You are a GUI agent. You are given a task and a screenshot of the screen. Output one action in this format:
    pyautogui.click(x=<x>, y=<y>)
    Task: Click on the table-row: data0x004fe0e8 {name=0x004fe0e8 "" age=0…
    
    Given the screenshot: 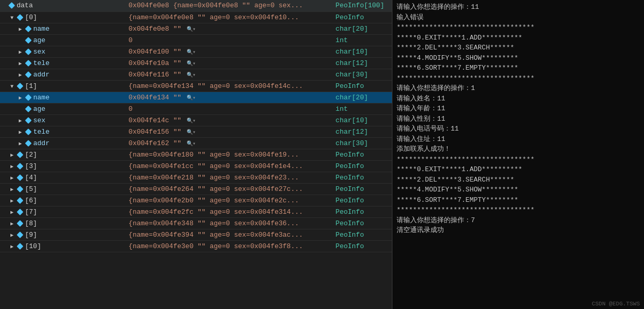 What is the action you would take?
    pyautogui.click(x=196, y=6)
    